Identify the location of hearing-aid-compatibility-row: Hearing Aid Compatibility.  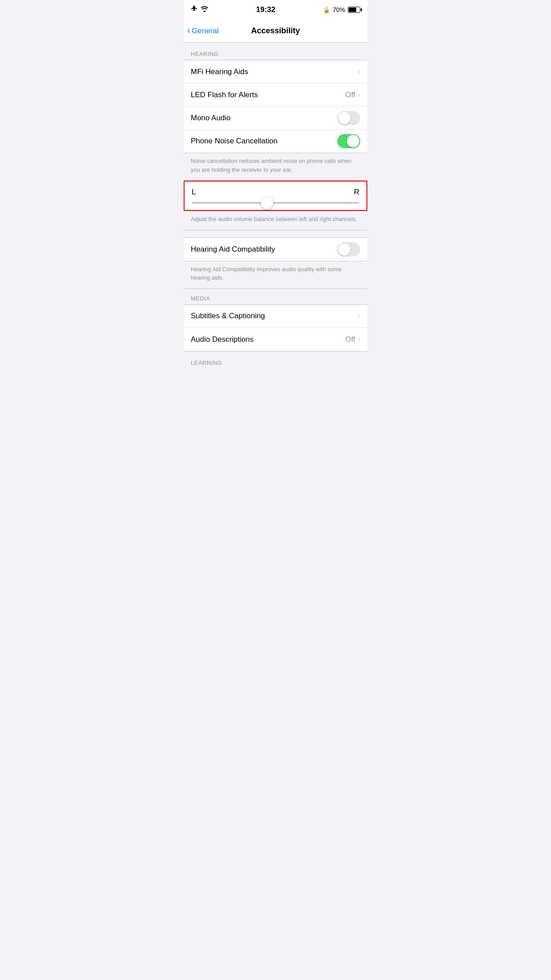
(276, 249).